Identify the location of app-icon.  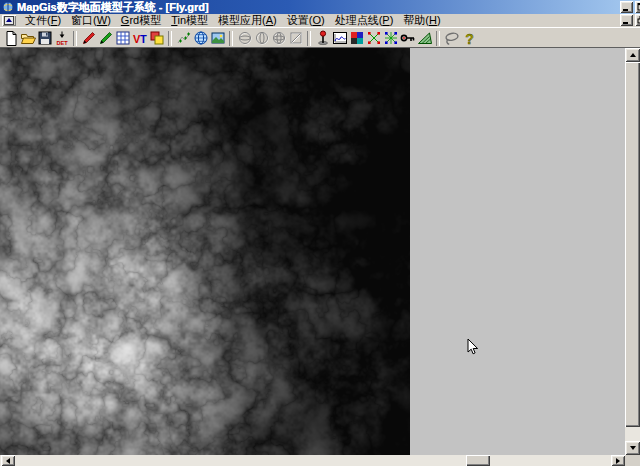
(8, 7).